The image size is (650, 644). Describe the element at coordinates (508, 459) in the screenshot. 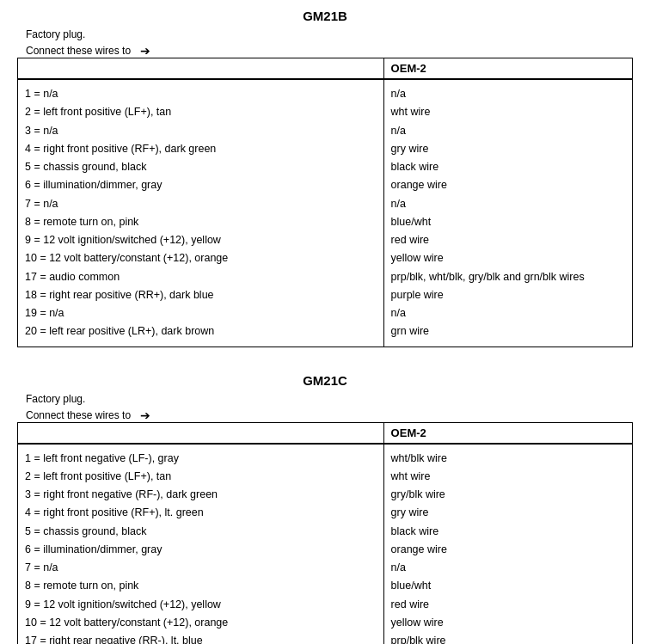

I see `gm21c-right-row-0: wht/blk wire` at that location.